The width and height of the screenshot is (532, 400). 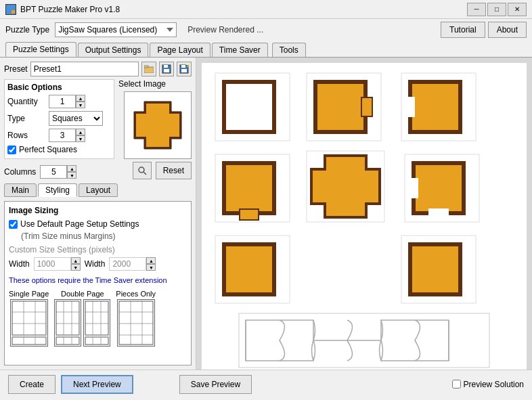 I want to click on image-preview-svg, so click(x=158, y=125).